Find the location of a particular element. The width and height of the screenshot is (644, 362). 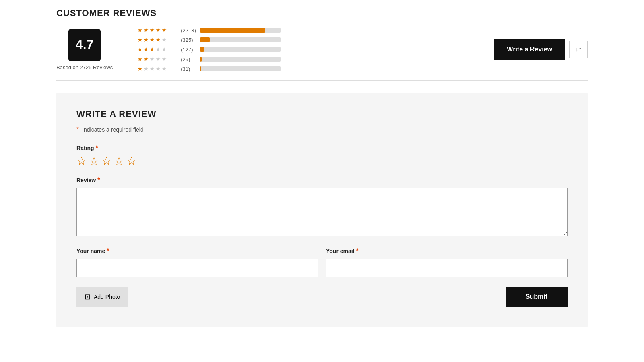

rating-bars: ★★★★★(2213)★★★★★(325)★★★★★(127)★★★★★(29)… is located at coordinates (218, 49).